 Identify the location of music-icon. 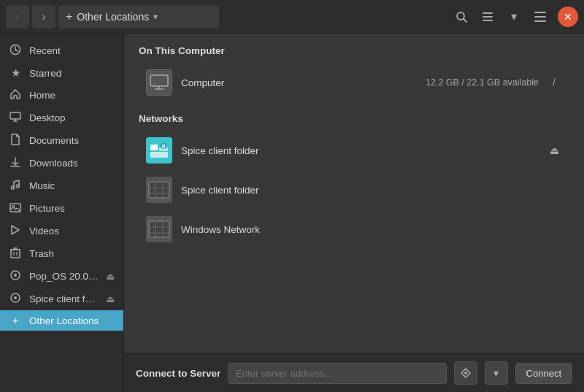
(15, 185).